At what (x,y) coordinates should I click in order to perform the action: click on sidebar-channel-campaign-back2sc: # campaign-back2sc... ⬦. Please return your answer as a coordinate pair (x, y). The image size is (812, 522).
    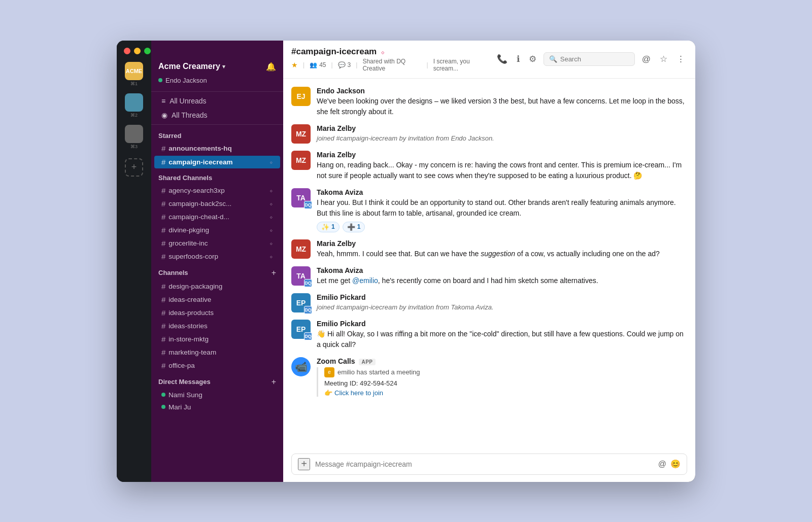
    Looking at the image, I should click on (217, 204).